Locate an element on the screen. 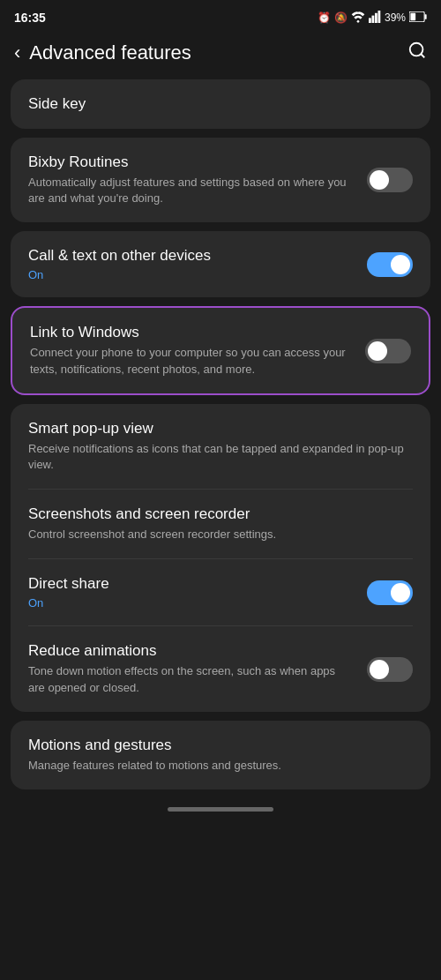 Image resolution: width=441 pixels, height=980 pixels. header: ‹ Advanced features is located at coordinates (220, 56).